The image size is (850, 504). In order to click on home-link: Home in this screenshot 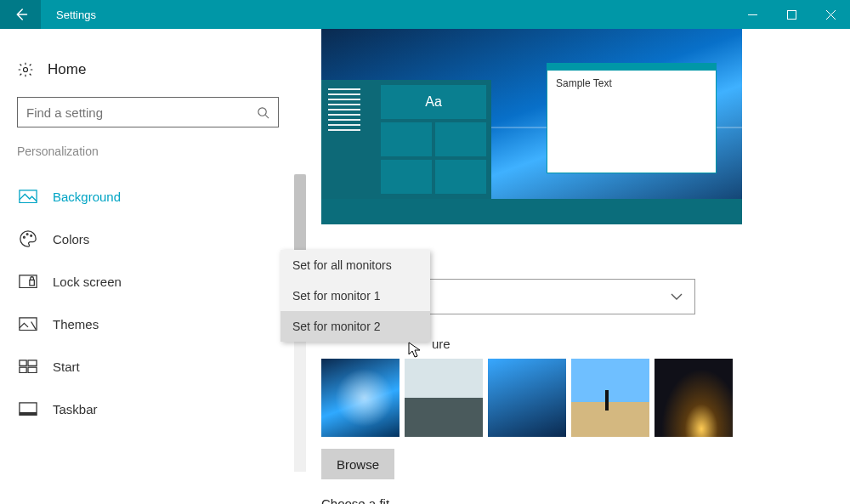, I will do `click(148, 70)`.